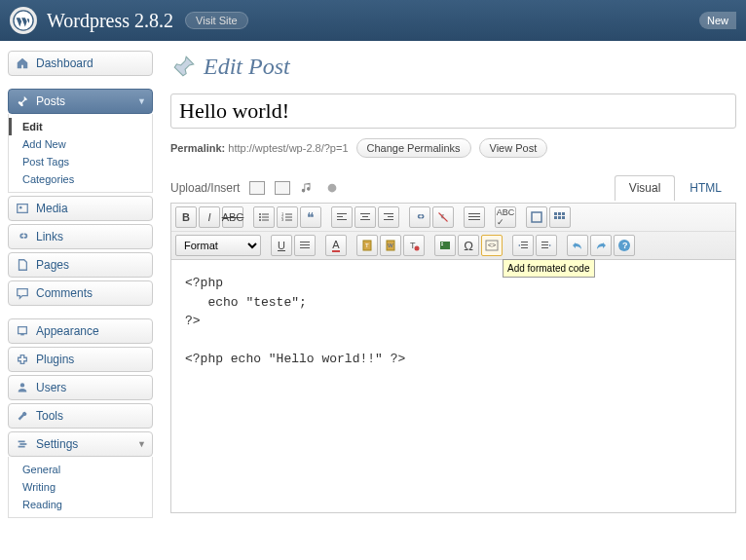  What do you see at coordinates (443, 217) in the screenshot?
I see `unlink-button` at bounding box center [443, 217].